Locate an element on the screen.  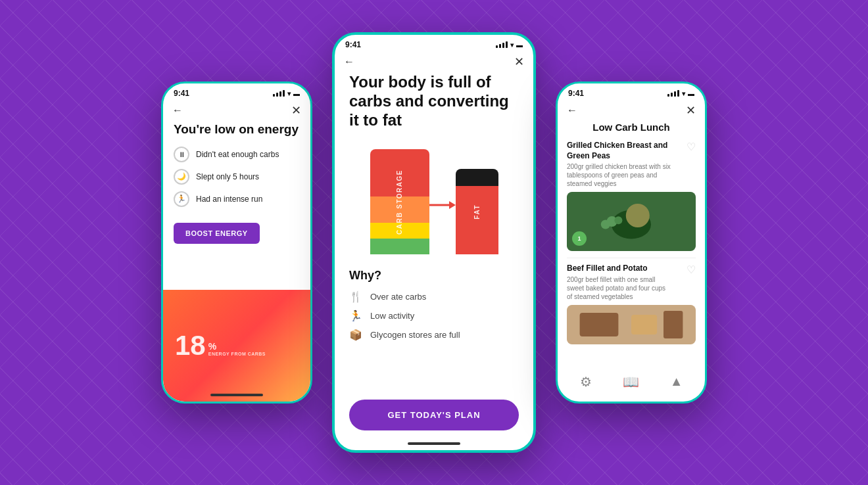
status-icons-left: ▾ ▬ is located at coordinates (287, 93).